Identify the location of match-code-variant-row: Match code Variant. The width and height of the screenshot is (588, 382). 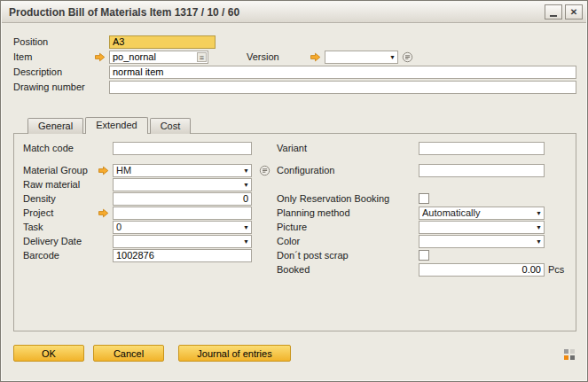
(294, 148).